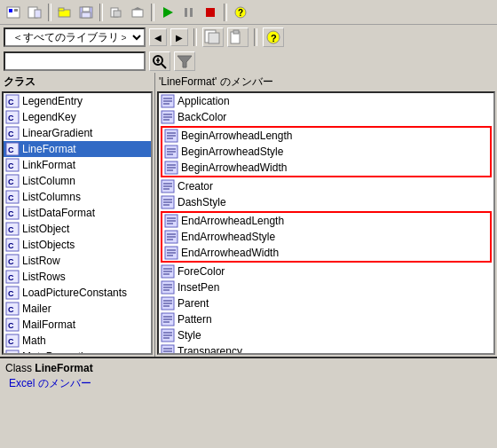  I want to click on toolbar-btn-help: ?, so click(241, 12).